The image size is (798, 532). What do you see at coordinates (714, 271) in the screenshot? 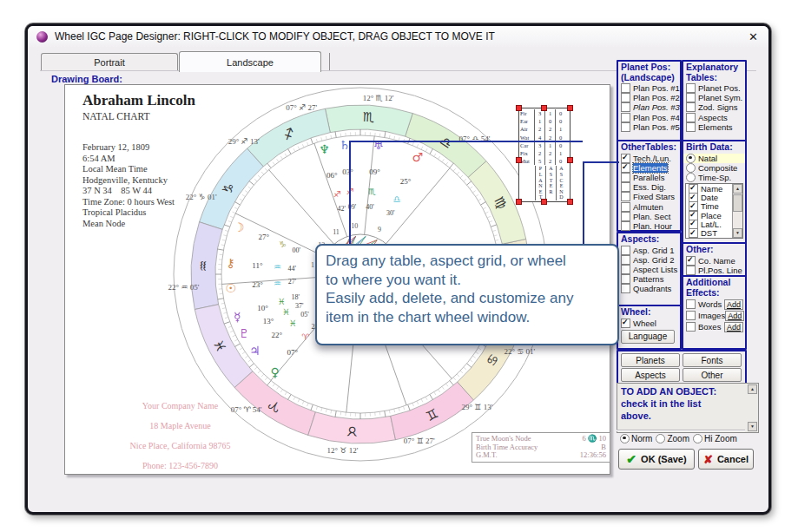
I see `checkbox-row-pl-pos-line: Pl.Pos. Line` at bounding box center [714, 271].